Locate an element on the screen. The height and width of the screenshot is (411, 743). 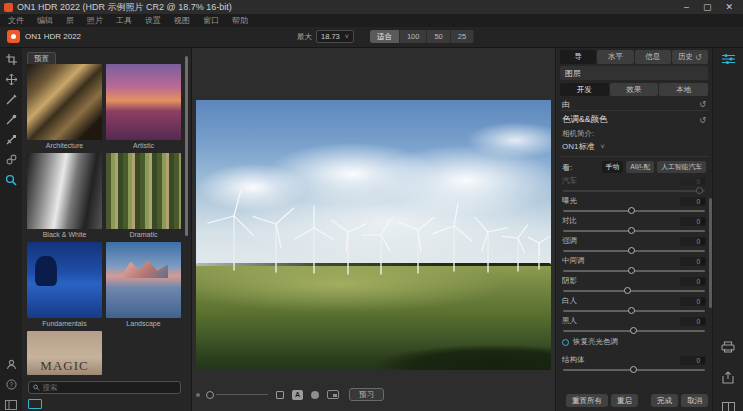
export-icon is located at coordinates (728, 377).